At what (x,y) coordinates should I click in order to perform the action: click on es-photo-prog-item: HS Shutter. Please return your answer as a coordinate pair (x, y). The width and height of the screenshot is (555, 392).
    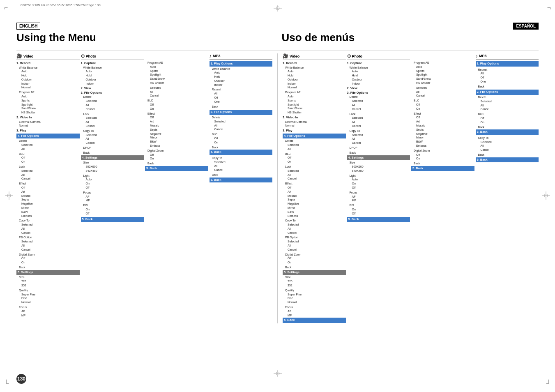
    Looking at the image, I should click on (443, 83).